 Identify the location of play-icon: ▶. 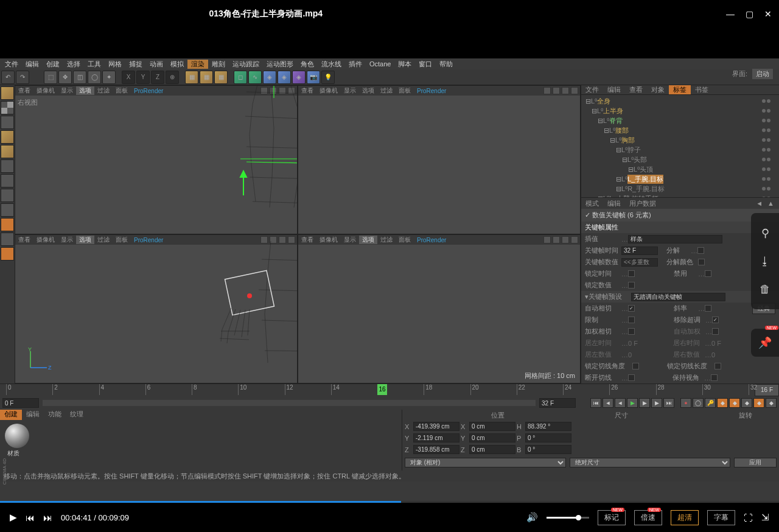
(13, 517).